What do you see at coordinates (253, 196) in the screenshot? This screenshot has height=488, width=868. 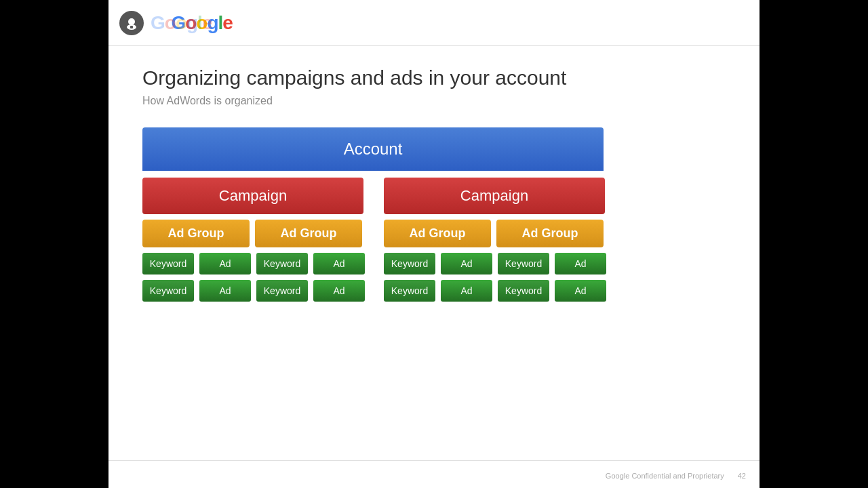 I see `campaign-bar-left: Campaign` at bounding box center [253, 196].